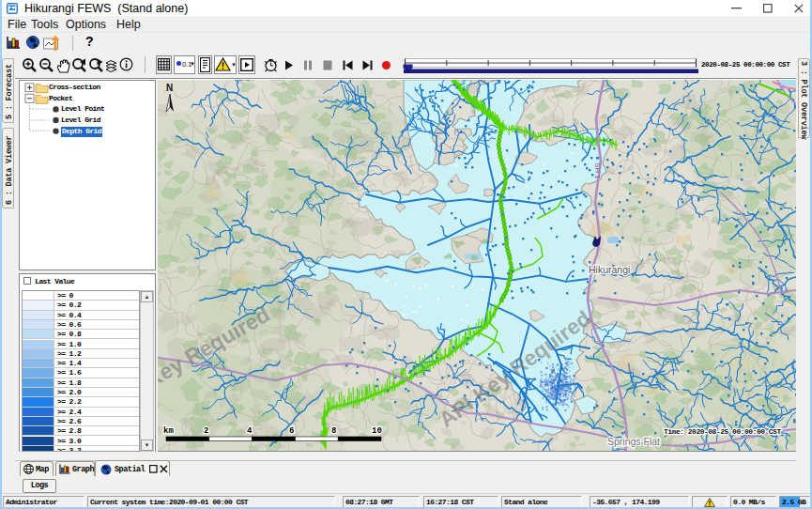 The height and width of the screenshot is (509, 812). What do you see at coordinates (169, 431) in the screenshot?
I see `svg-text: km` at bounding box center [169, 431].